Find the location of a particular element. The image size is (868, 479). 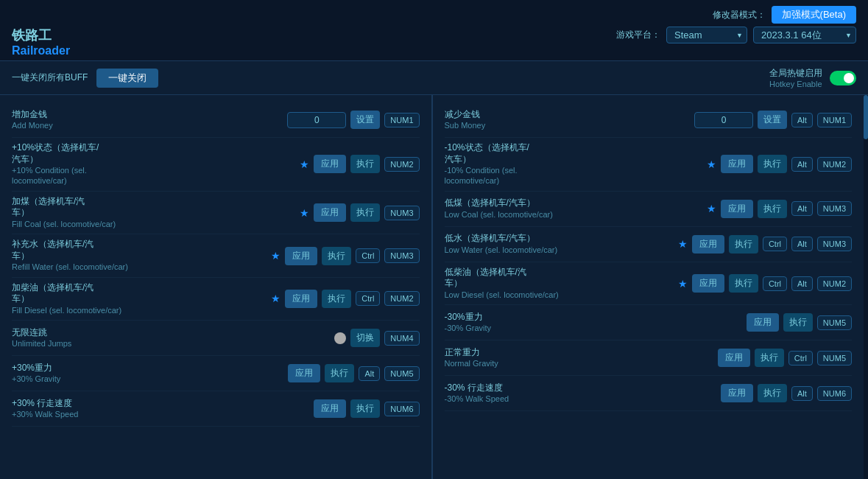

sub-money-input is located at coordinates (724, 120).